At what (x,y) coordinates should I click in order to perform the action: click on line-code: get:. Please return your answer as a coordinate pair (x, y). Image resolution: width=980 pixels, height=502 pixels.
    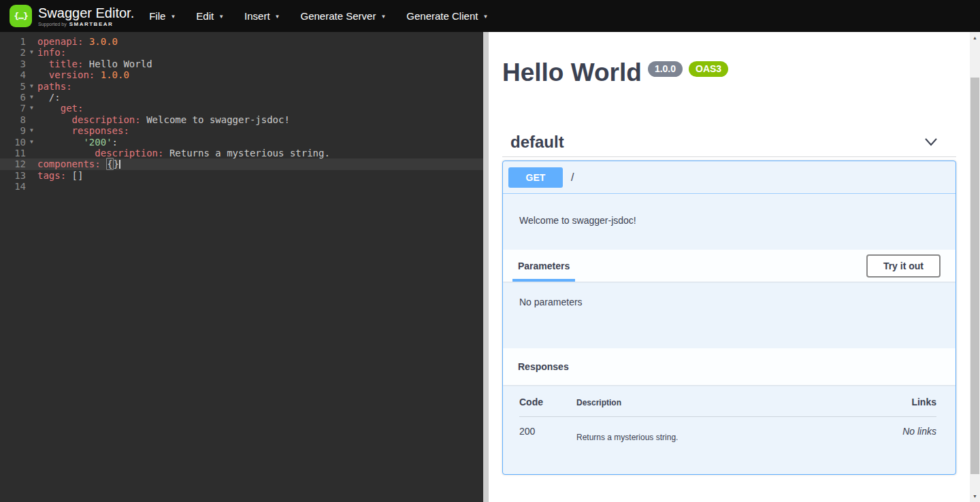
    Looking at the image, I should click on (60, 108).